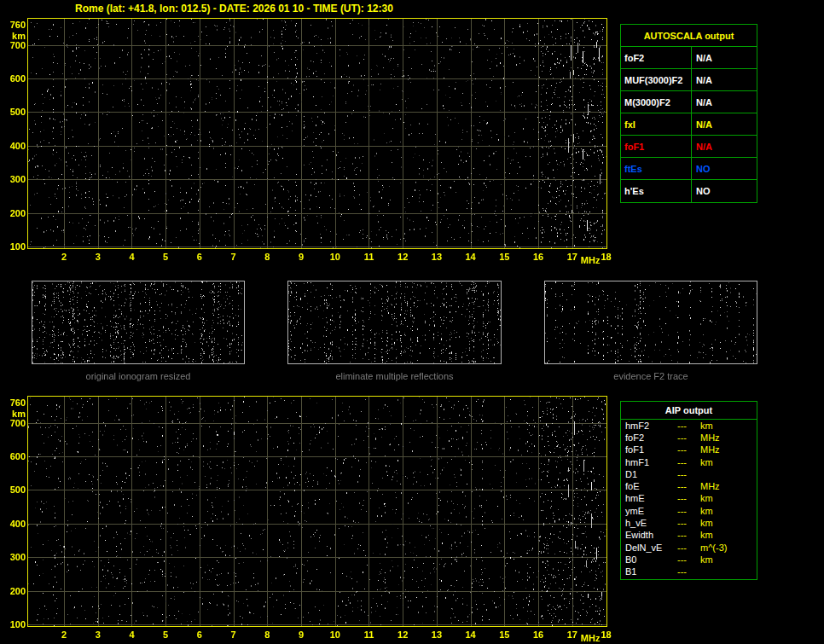 This screenshot has width=824, height=644. Describe the element at coordinates (14, 247) in the screenshot. I see `y-tick-label: 100` at that location.